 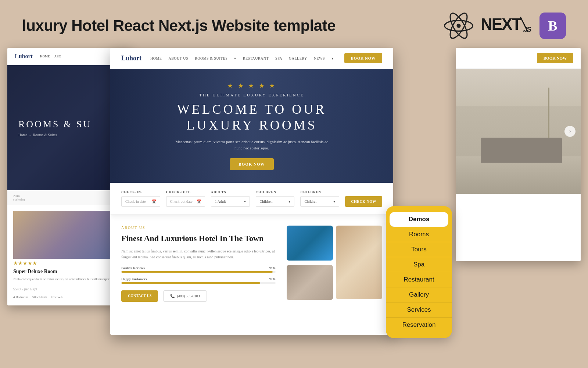 What do you see at coordinates (419, 219) in the screenshot?
I see `menu-item-demos: Demos` at bounding box center [419, 219].